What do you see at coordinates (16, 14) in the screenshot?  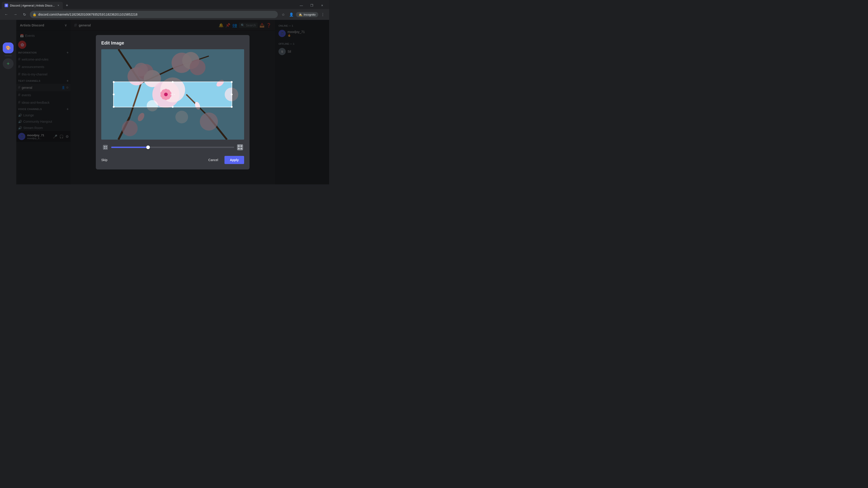 I see `forward-button: →` at bounding box center [16, 14].